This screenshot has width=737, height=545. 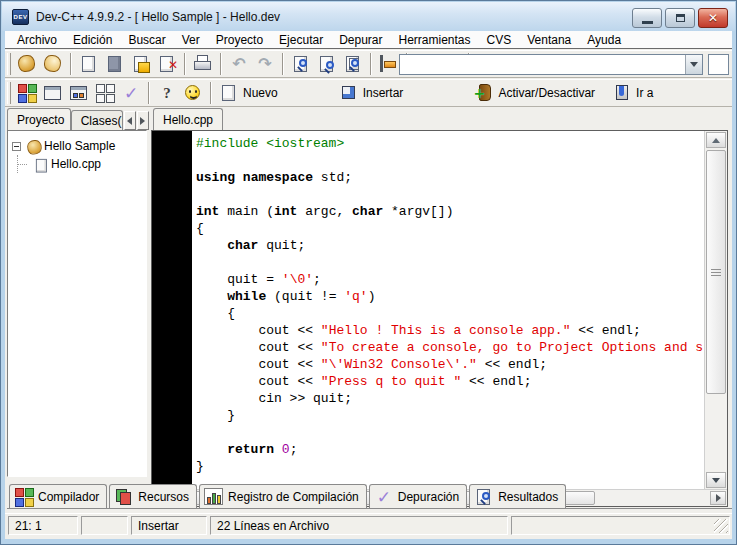 I want to click on close-file-button: ✕, so click(x=167, y=64).